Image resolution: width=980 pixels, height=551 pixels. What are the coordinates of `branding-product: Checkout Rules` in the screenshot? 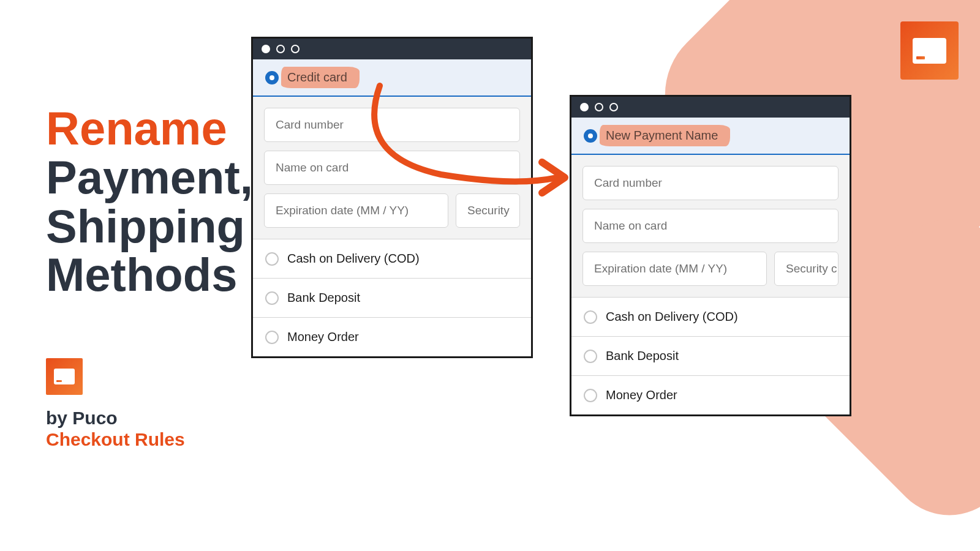 It's located at (115, 440).